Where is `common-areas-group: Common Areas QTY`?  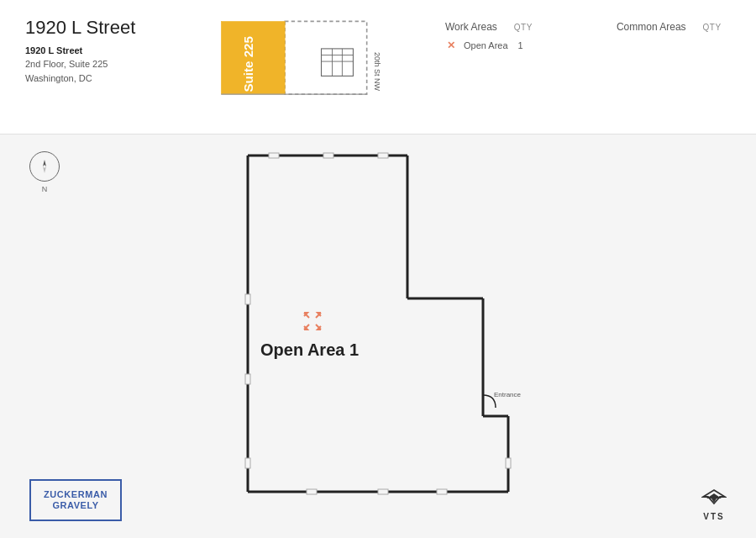
common-areas-group: Common Areas QTY is located at coordinates (669, 27).